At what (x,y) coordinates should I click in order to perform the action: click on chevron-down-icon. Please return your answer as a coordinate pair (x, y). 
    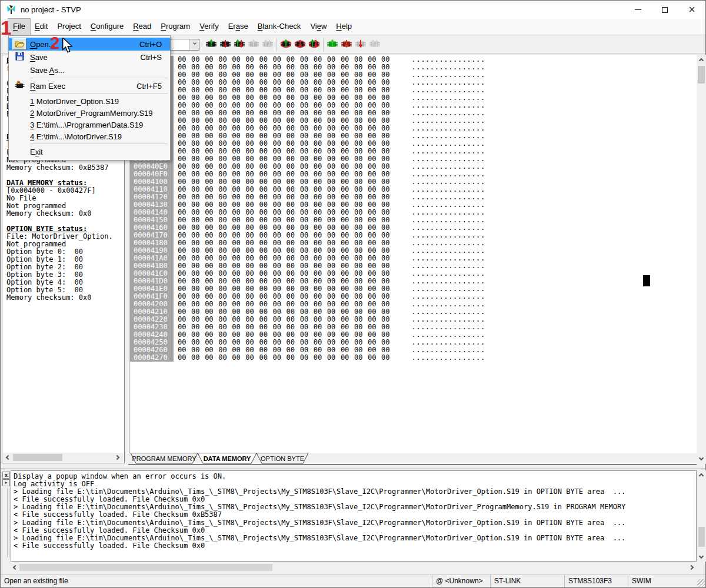
    Looking at the image, I should click on (195, 43).